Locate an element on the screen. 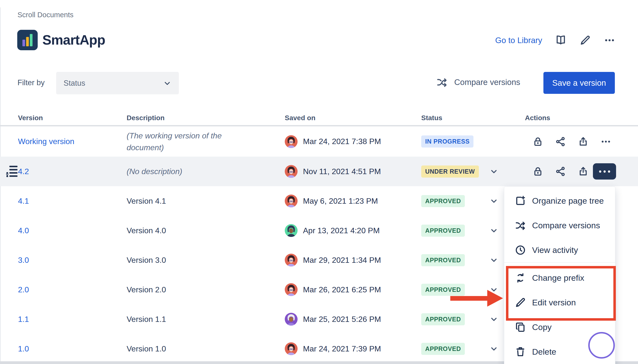 The width and height of the screenshot is (638, 364). status-filter-select: Status is located at coordinates (118, 83).